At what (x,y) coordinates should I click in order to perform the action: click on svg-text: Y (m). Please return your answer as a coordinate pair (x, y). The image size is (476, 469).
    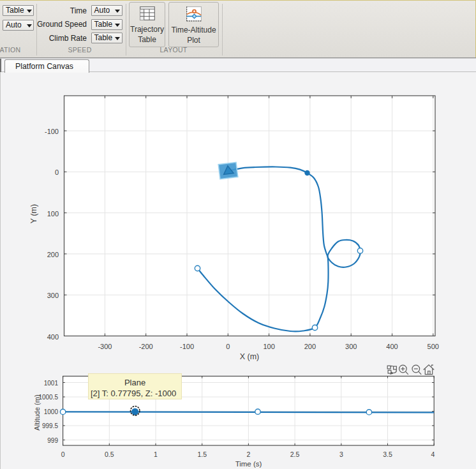
    Looking at the image, I should click on (34, 214).